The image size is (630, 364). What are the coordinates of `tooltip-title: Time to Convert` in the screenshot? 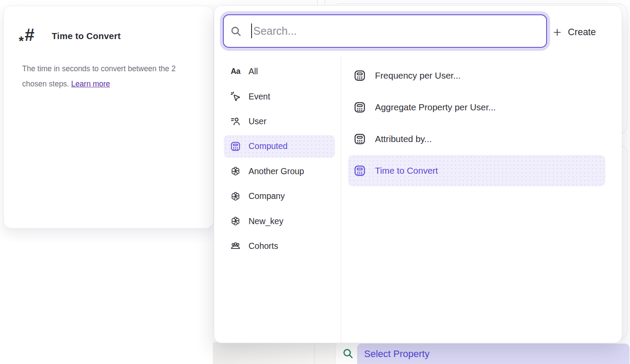 It's located at (86, 36).